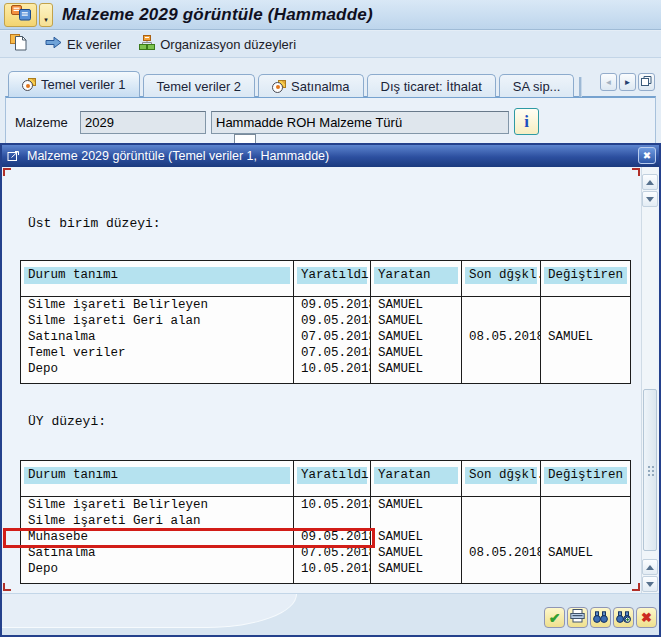  I want to click on dialog-footer: ✔, so click(330, 614).